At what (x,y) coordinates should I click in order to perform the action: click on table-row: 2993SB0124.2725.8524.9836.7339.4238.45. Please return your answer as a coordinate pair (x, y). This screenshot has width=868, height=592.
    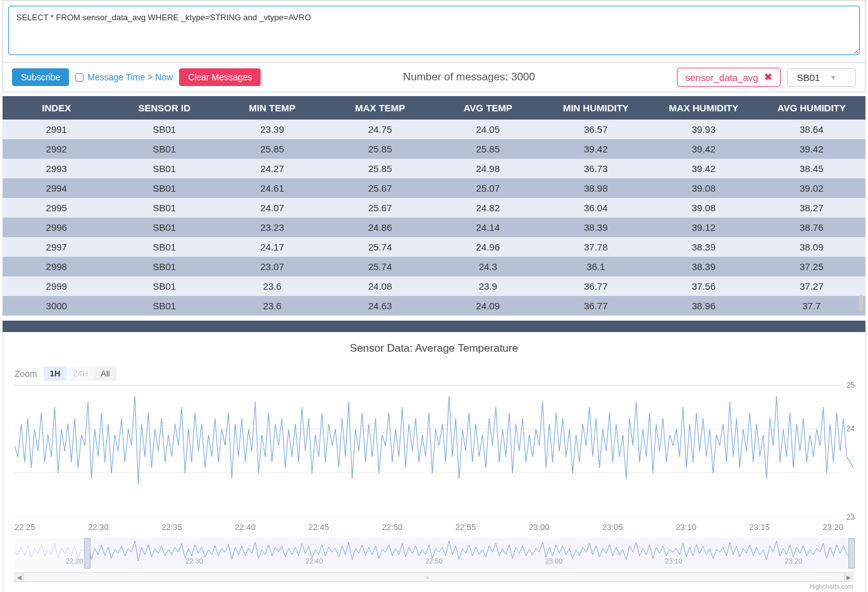
    Looking at the image, I should click on (434, 168).